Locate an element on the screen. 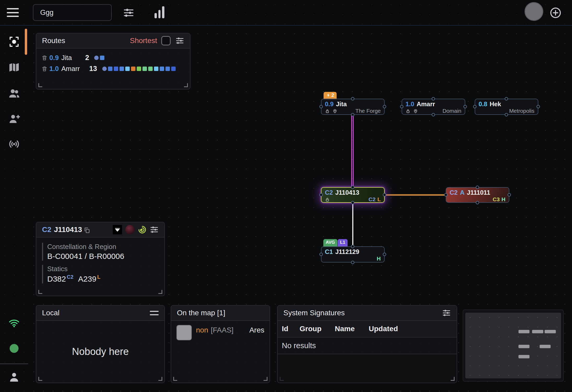 Image resolution: width=572 pixels, height=392 pixels. static-class: C3 is located at coordinates (496, 199).